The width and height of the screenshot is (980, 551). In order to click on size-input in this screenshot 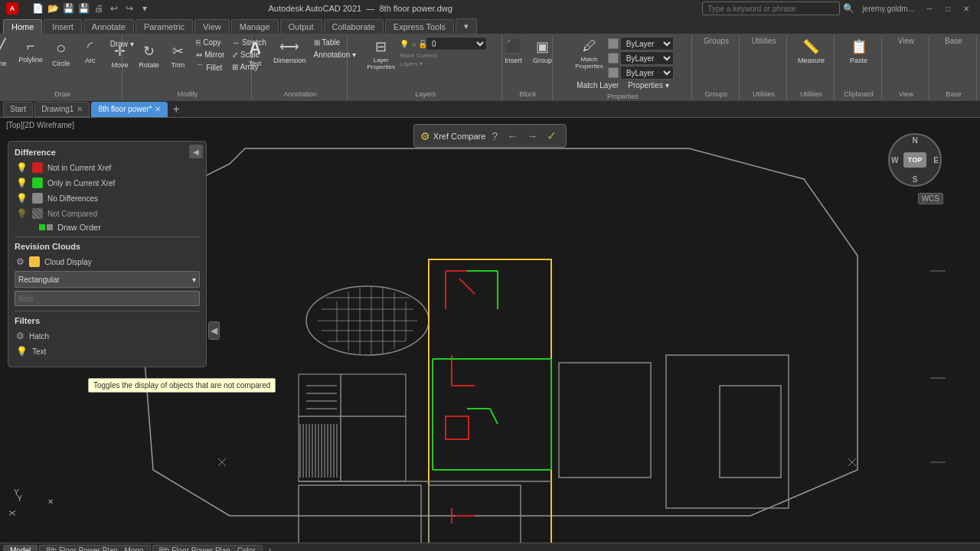, I will do `click(107, 298)`.